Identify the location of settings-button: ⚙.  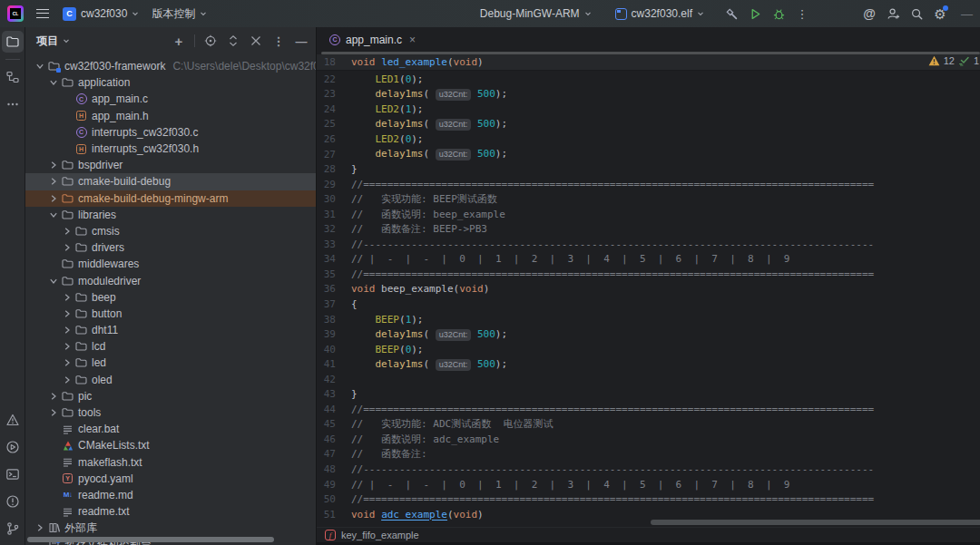
(940, 14).